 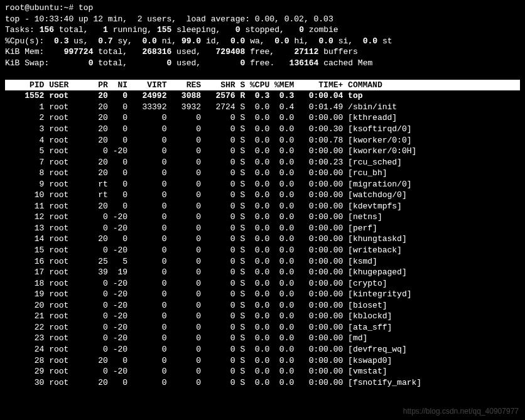 I want to click on mem-free-lbl: free,, so click(x=262, y=51).